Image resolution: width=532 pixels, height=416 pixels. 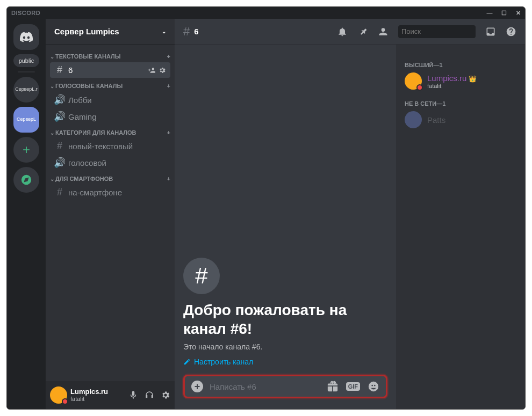 I want to click on discord-logo-icon, so click(x=26, y=37).